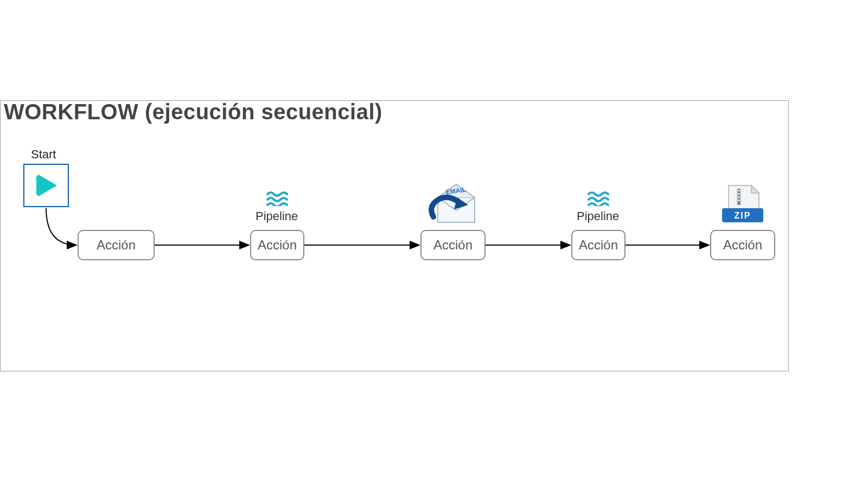 This screenshot has height=488, width=868. I want to click on start-node, so click(46, 185).